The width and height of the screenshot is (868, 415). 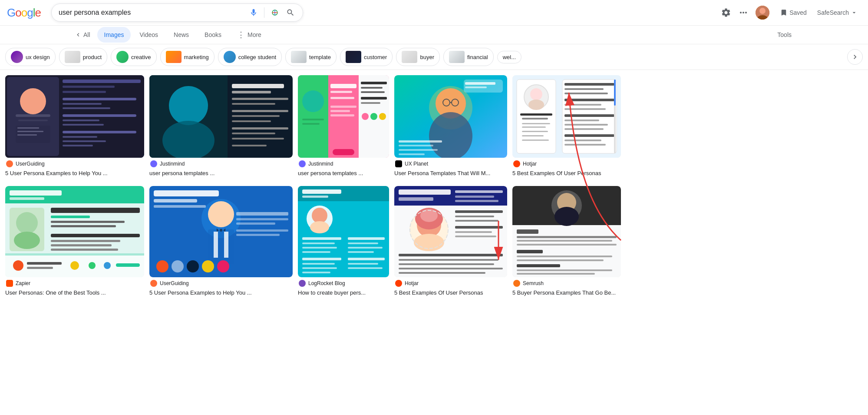 I want to click on result-item-10: Semrush 5 Buyer Persona Examples That Go…, so click(x=567, y=242).